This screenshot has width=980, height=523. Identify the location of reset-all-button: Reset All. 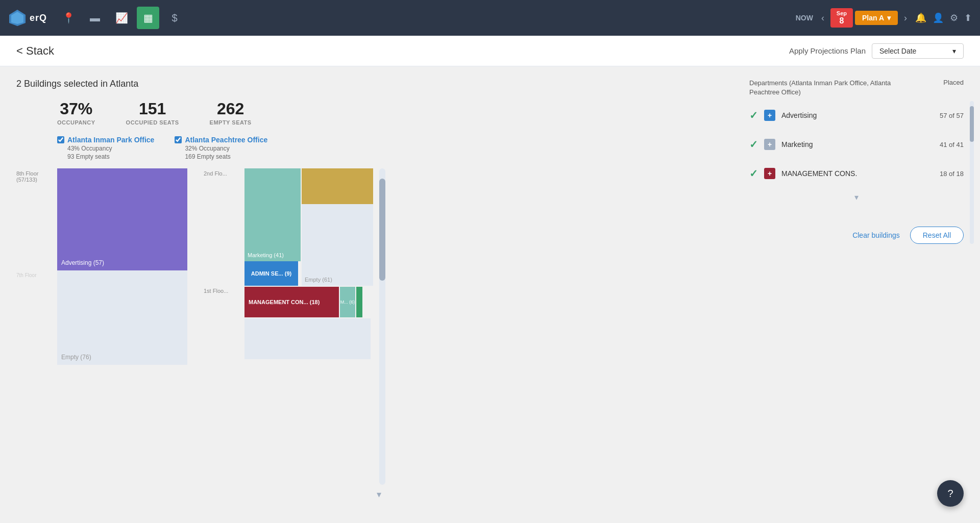
(937, 235).